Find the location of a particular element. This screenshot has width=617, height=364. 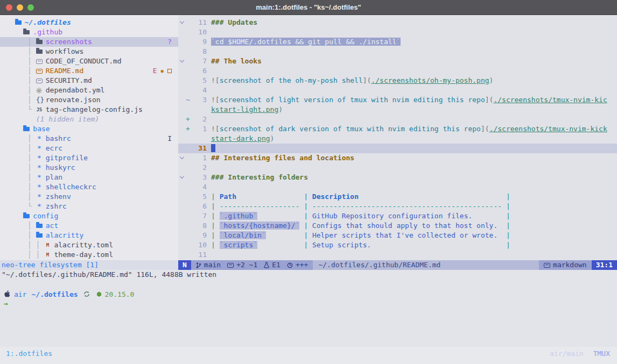

editor-line: 6 is located at coordinates (397, 71).